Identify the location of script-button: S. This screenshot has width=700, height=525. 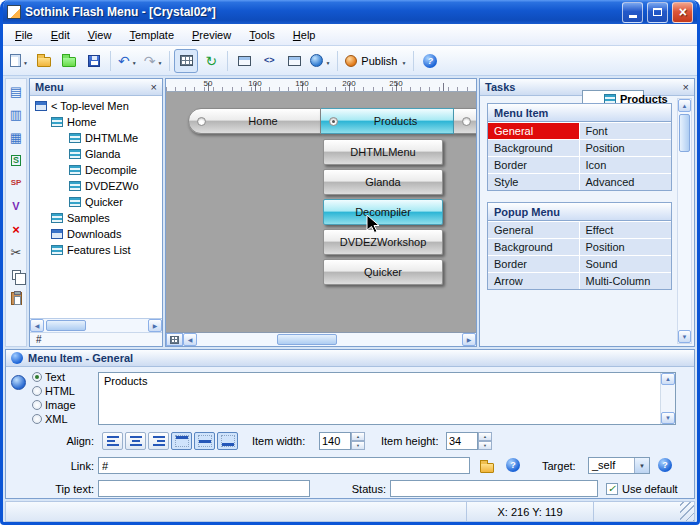
(16, 160).